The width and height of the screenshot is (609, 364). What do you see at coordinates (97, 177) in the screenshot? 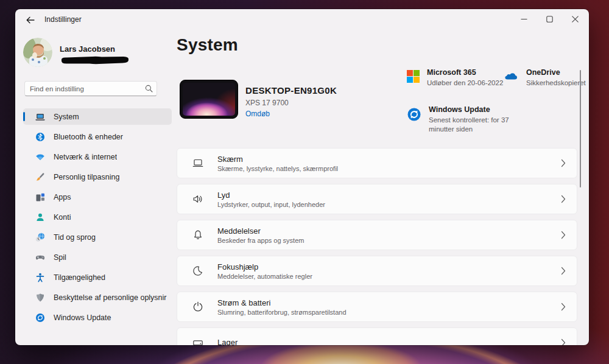
I see `sidebar-item-personalization: Personlig tilpasning` at bounding box center [97, 177].